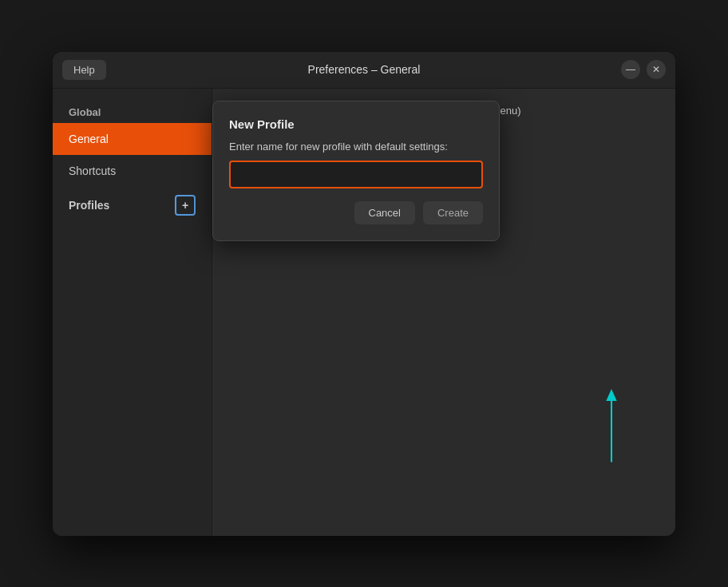  What do you see at coordinates (89, 139) in the screenshot?
I see `sidebar-general-label: General` at bounding box center [89, 139].